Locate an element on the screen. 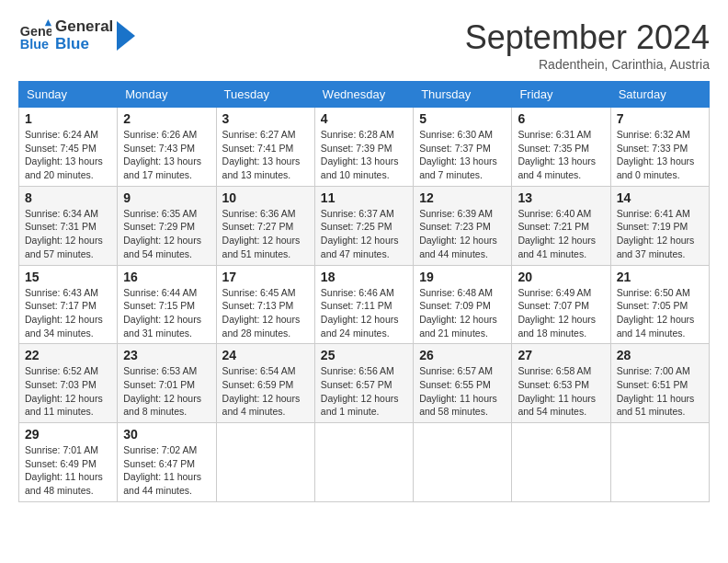 The height and width of the screenshot is (563, 728). day-info: Sunrise: 6:58 AM Sunset: 6:53 PM Dayligh… is located at coordinates (561, 392).